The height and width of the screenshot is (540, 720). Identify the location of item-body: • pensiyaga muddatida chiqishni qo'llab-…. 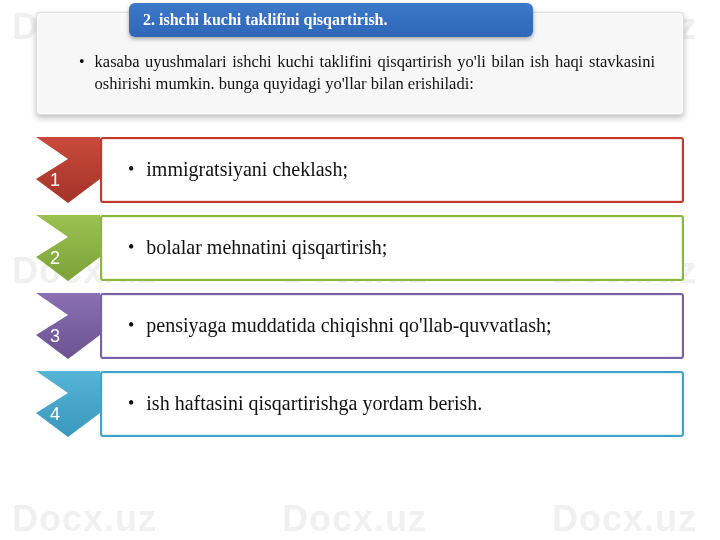
(392, 326).